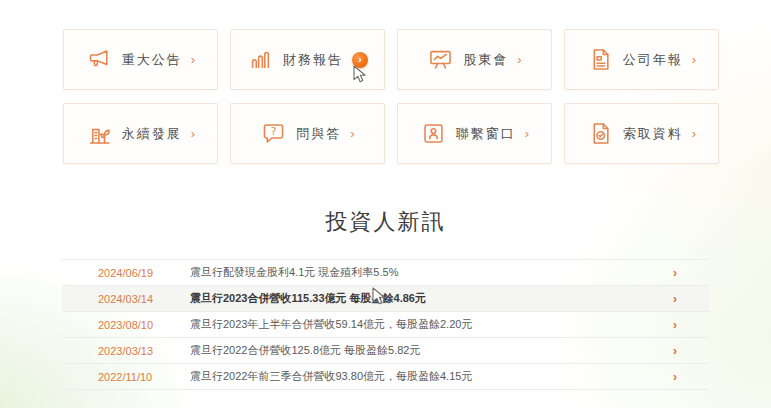 This screenshot has height=408, width=771. What do you see at coordinates (152, 60) in the screenshot?
I see `quick-link-label: 重大公告` at bounding box center [152, 60].